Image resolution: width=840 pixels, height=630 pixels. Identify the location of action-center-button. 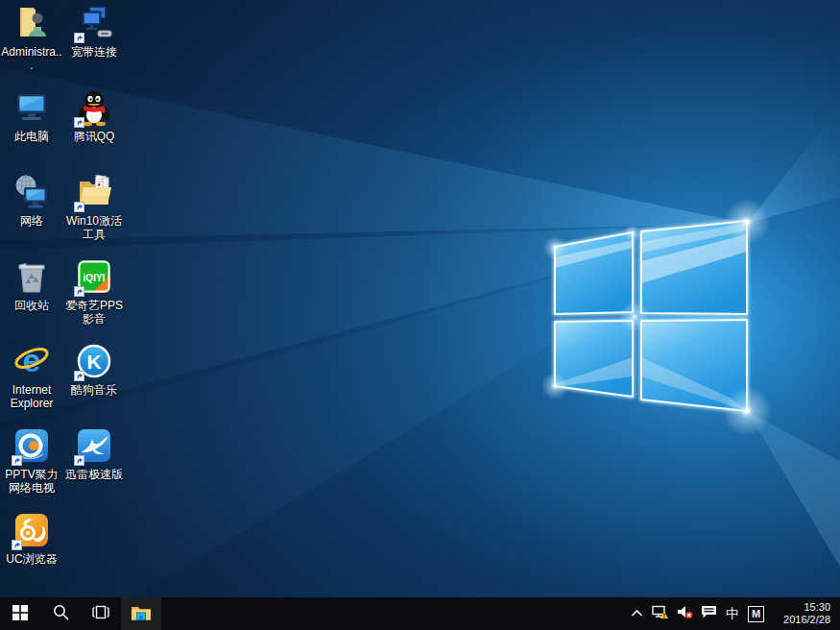
(708, 614).